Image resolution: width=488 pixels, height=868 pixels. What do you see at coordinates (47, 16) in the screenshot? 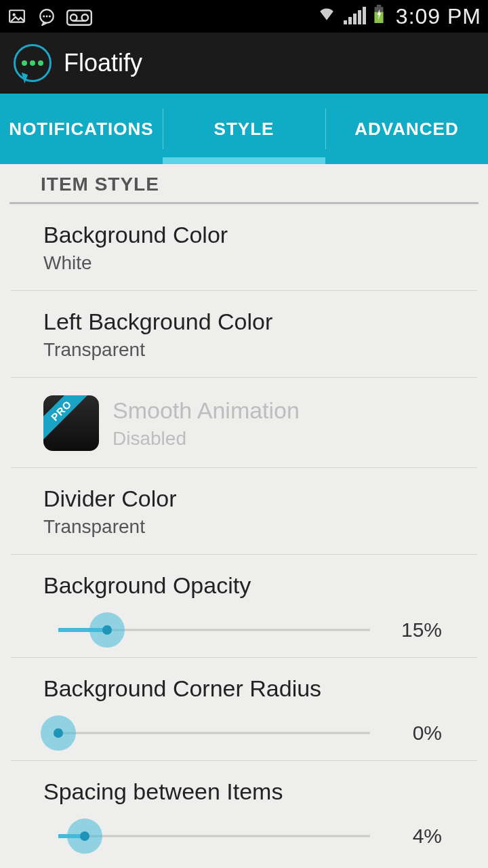
I see `status-left` at bounding box center [47, 16].